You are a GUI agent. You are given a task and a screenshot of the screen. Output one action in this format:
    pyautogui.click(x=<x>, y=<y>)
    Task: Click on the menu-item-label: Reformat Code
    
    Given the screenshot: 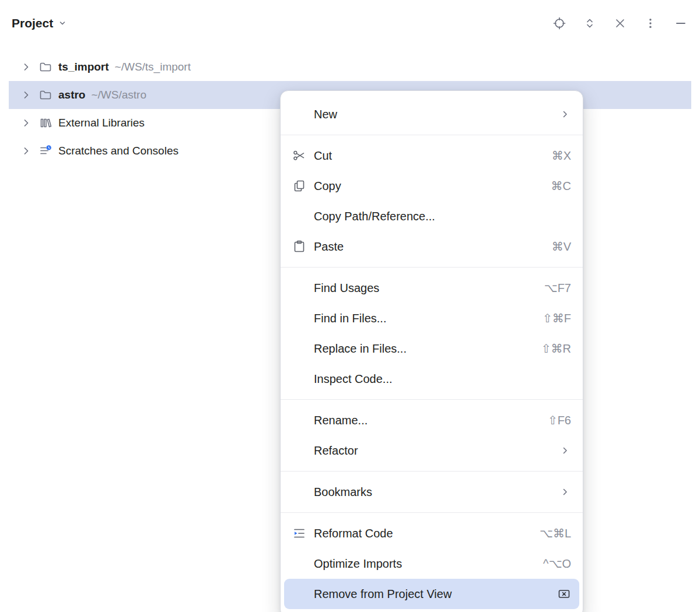 What is the action you would take?
    pyautogui.click(x=354, y=534)
    